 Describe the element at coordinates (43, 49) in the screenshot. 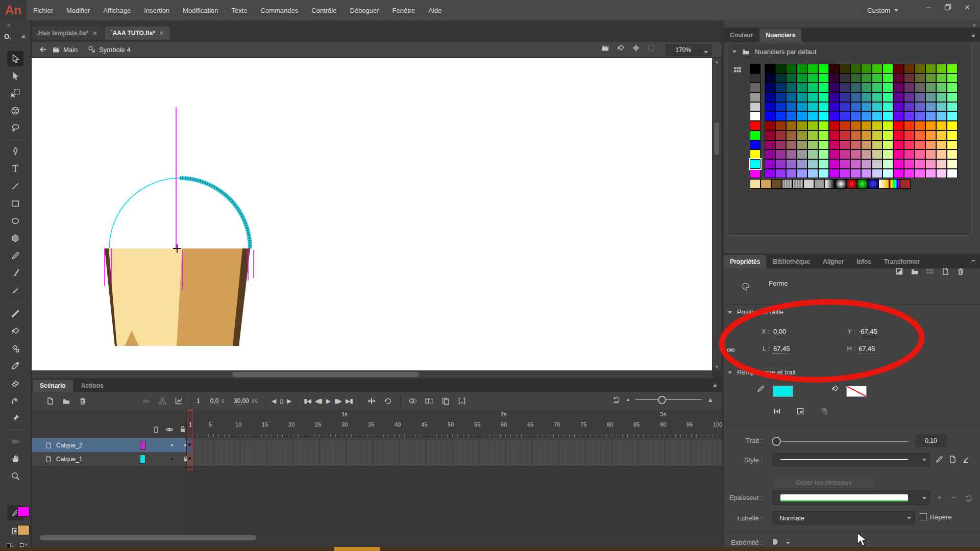

I see `back-arrow-icon` at that location.